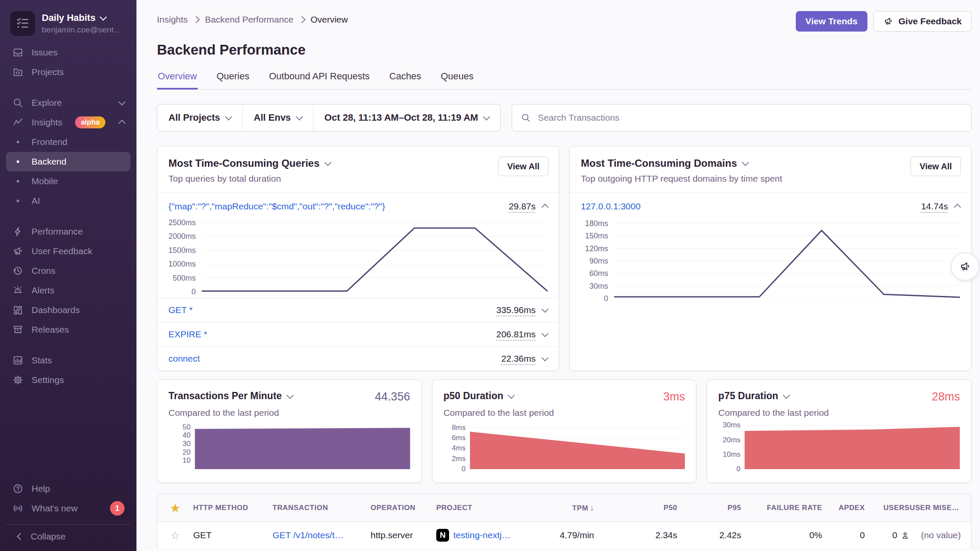 The image size is (980, 551). Describe the element at coordinates (936, 166) in the screenshot. I see `domains-view-all-button: View All` at that location.